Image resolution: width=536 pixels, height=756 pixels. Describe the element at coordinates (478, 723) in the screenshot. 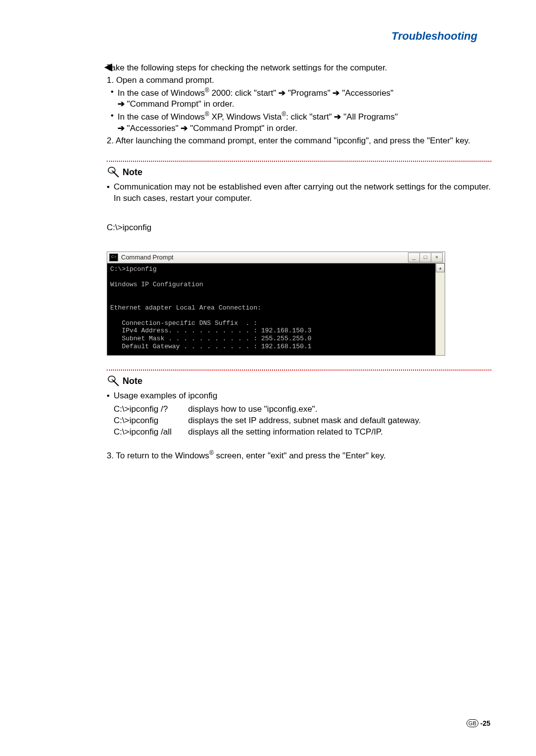

I see `page-number: GB -25` at that location.